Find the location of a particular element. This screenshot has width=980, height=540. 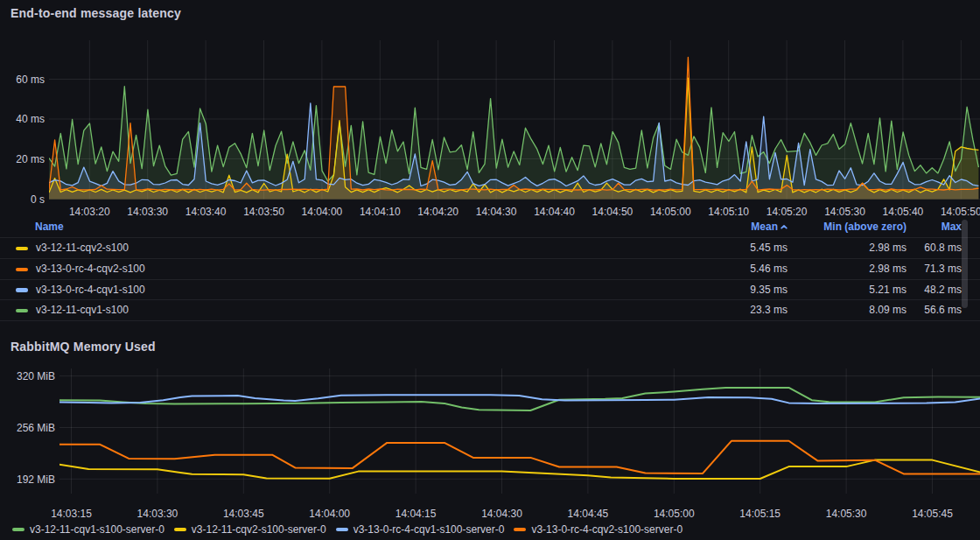

svg-text: 0 s is located at coordinates (38, 200).